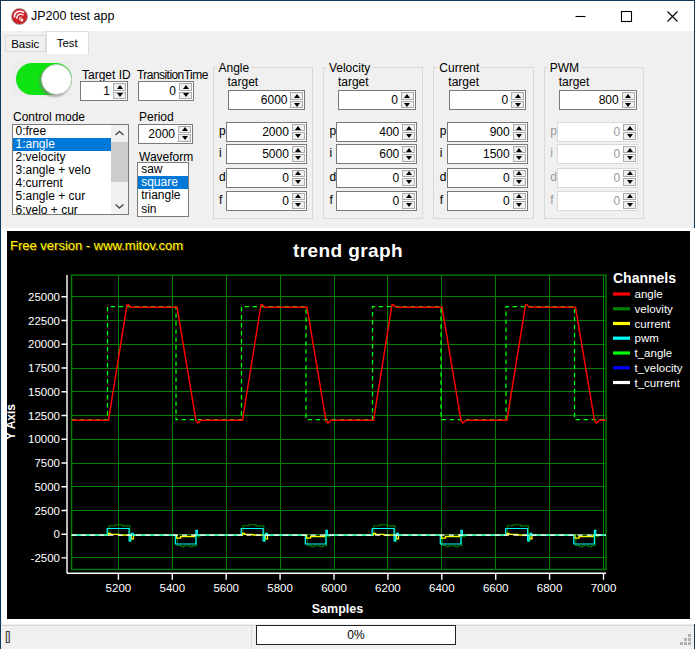 This screenshot has height=649, width=695. What do you see at coordinates (647, 338) in the screenshot?
I see `svg-text: pwm` at bounding box center [647, 338].